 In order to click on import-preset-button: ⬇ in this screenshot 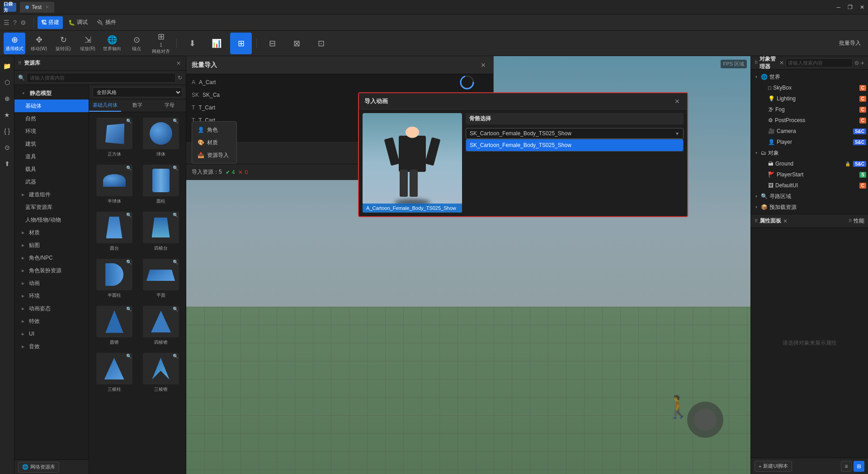, I will do `click(192, 43)`.